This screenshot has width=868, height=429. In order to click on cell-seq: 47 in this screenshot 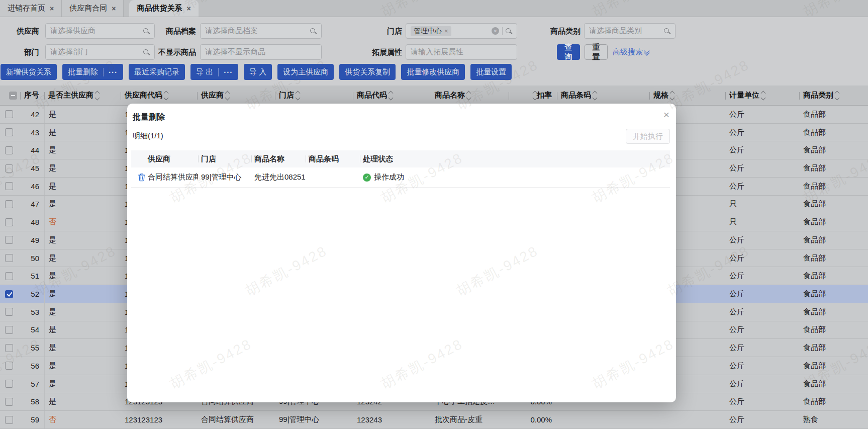, I will do `click(32, 204)`.